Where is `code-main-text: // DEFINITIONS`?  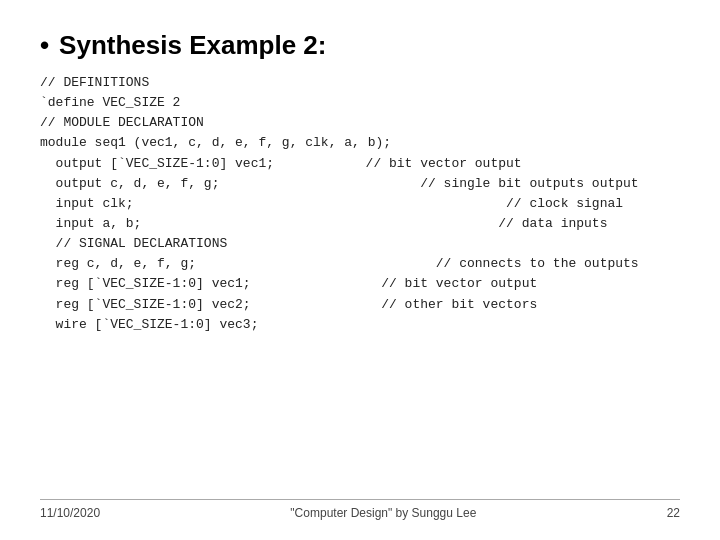 code-main-text: // DEFINITIONS is located at coordinates (195, 83).